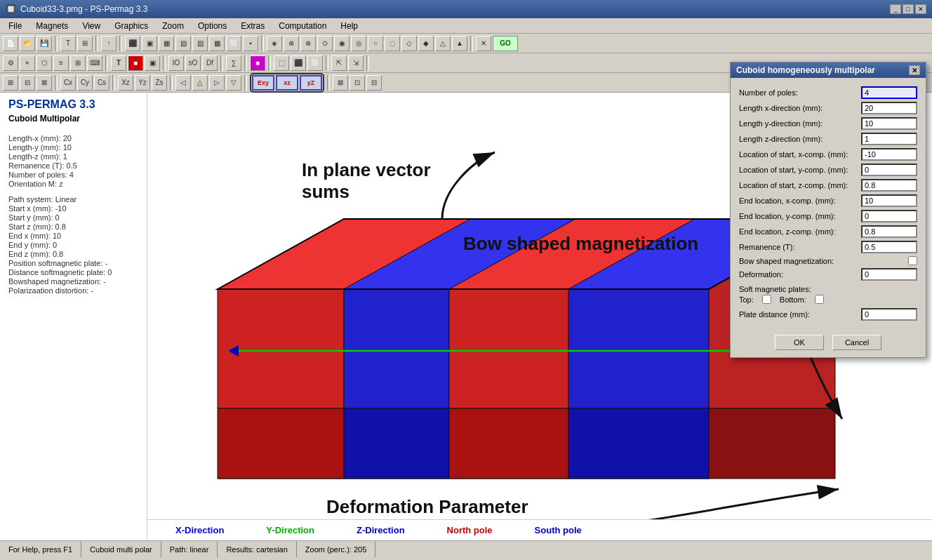 The height and width of the screenshot is (560, 932). I want to click on tb2-b14: ■, so click(258, 63).